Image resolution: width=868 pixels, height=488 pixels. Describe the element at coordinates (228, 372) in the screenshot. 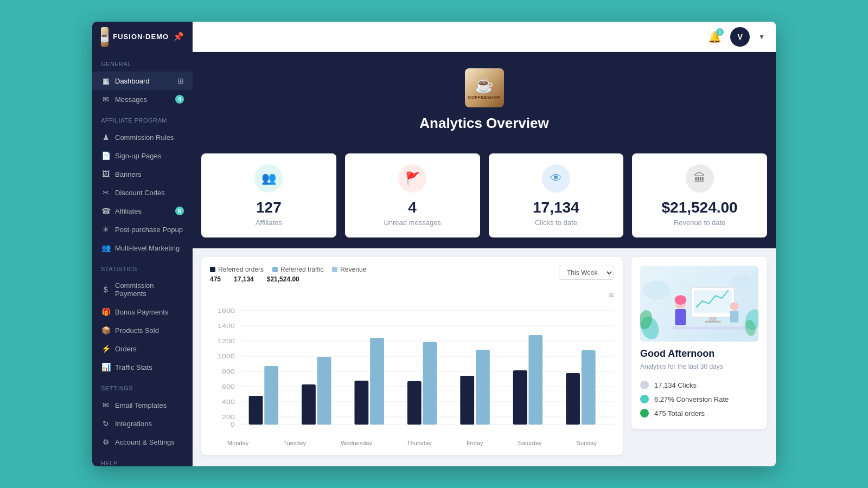

I see `svg-text: 800` at that location.